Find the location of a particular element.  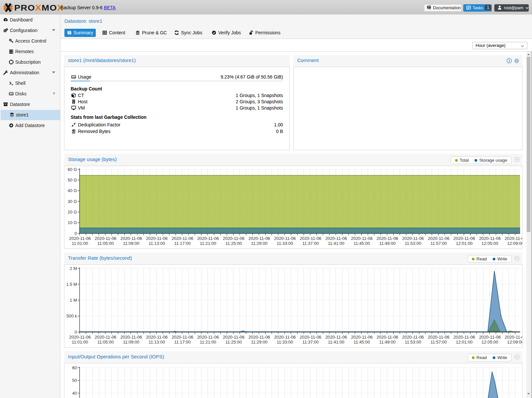

svg-text: 50 G is located at coordinates (72, 180).